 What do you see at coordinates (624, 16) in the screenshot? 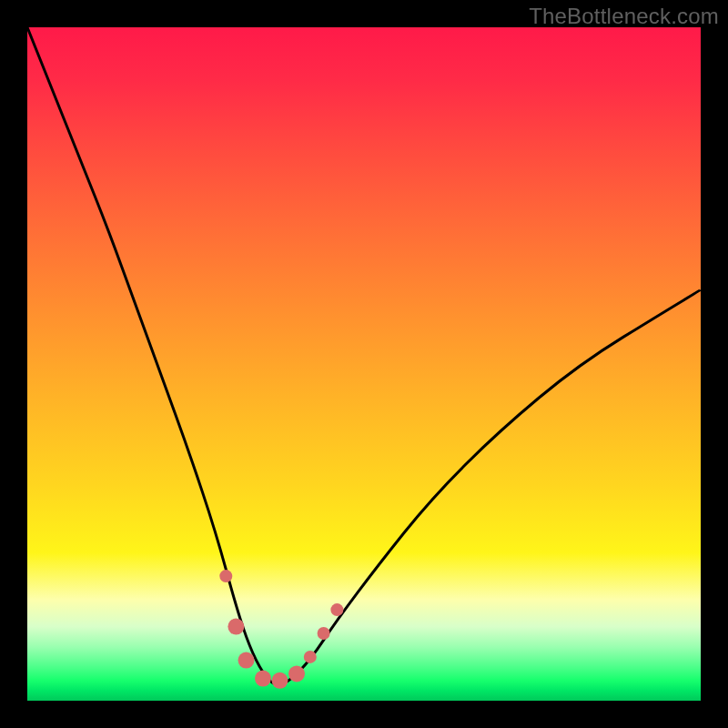
I see `watermark-text: TheBottleneck.com` at bounding box center [624, 16].